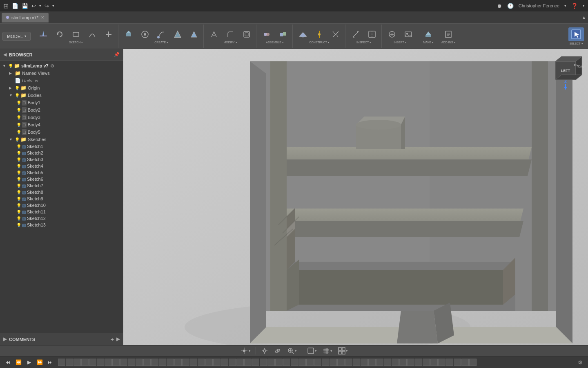 Image resolution: width=588 pixels, height=368 pixels. I want to click on redo-dropdown-icon: ▾, so click(53, 6).